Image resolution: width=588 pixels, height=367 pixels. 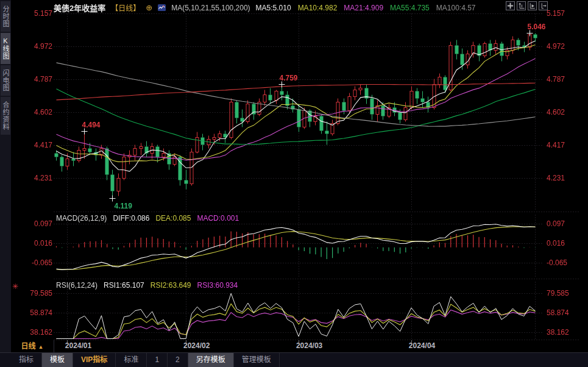 What do you see at coordinates (456, 8) in the screenshot?
I see `ma-value-4: MA100:4.57` at bounding box center [456, 8].